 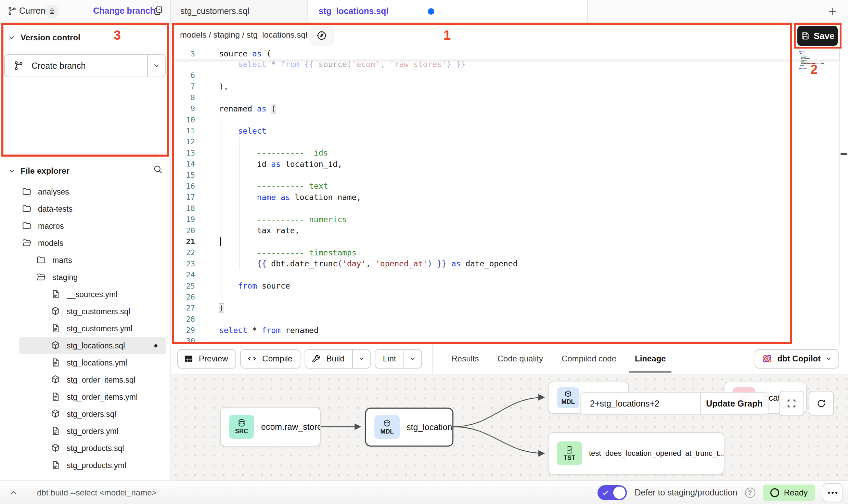 I want to click on file-explorer-item: data-tests, so click(x=93, y=209).